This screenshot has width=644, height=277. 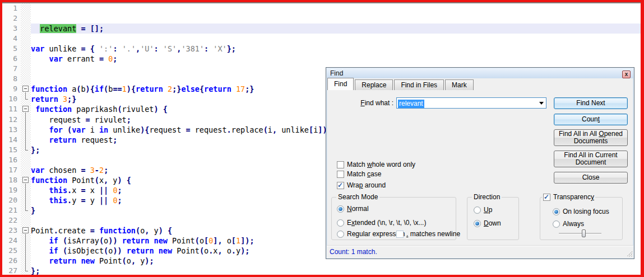 I want to click on tab-replace: Replace, so click(x=374, y=85).